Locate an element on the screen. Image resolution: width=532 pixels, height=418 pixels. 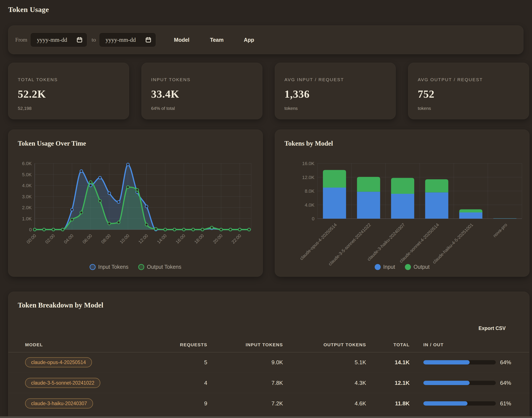
page-title: Token Usage is located at coordinates (28, 10).